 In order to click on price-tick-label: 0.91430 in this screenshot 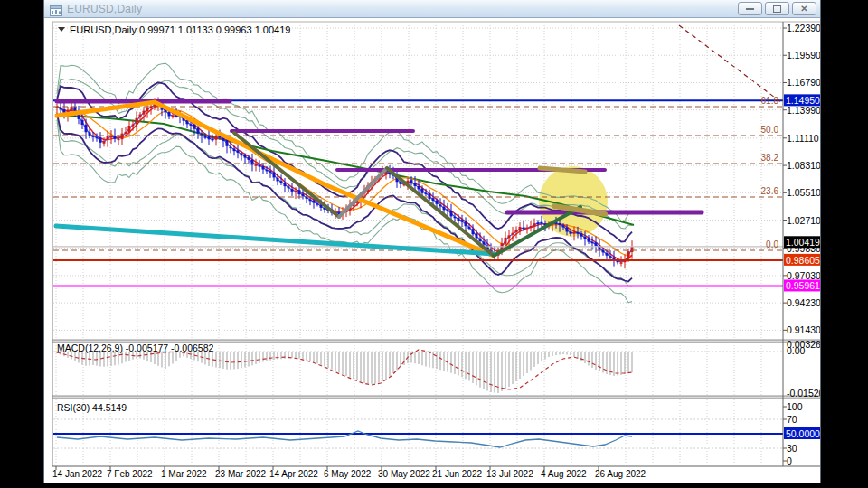, I will do `click(803, 330)`.